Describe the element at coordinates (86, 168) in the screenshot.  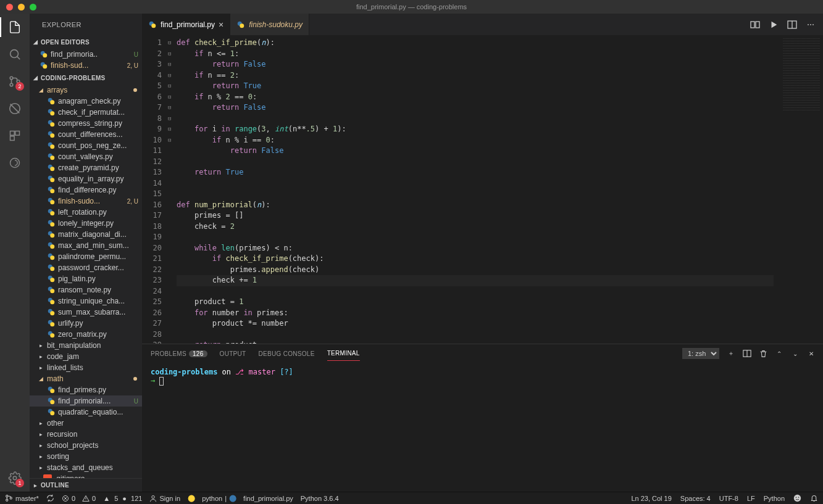
I see `file-item: create_pyramid.py` at that location.